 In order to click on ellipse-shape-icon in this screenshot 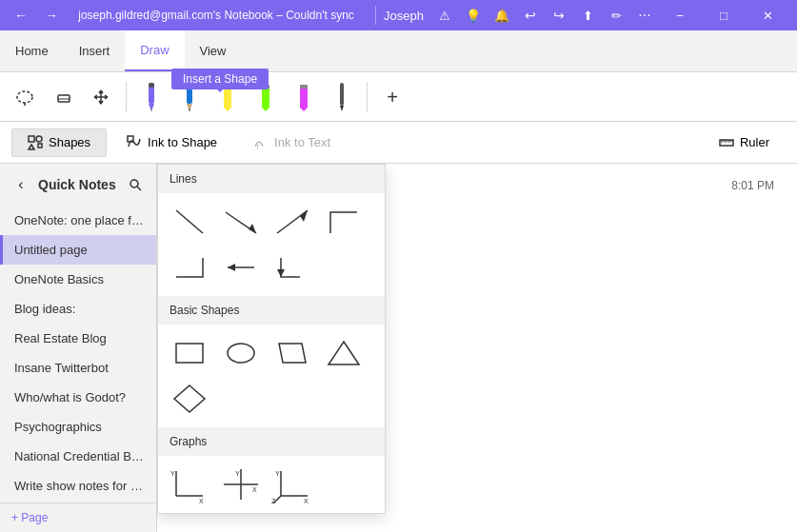, I will do `click(241, 353)`.